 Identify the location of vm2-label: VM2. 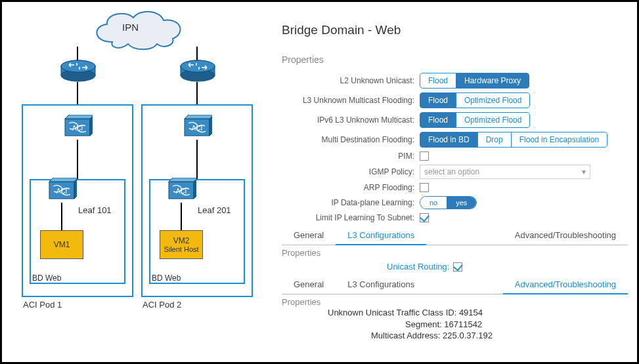
(181, 241).